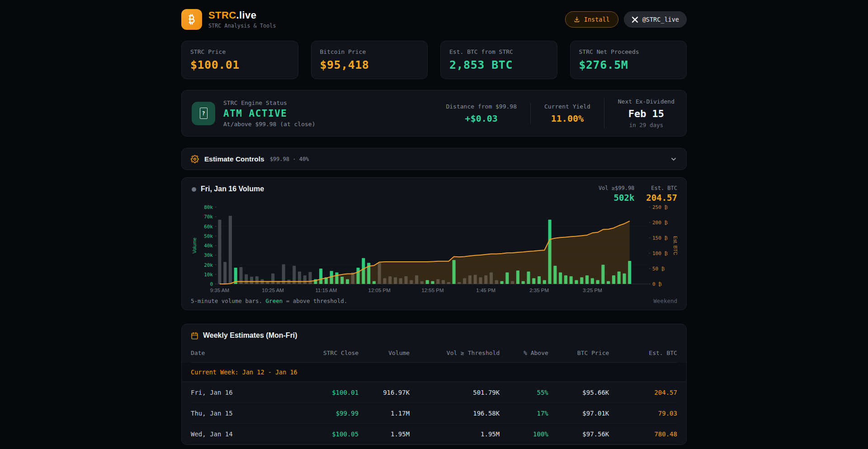  Describe the element at coordinates (643, 353) in the screenshot. I see `column-header: Est. BTC` at that location.